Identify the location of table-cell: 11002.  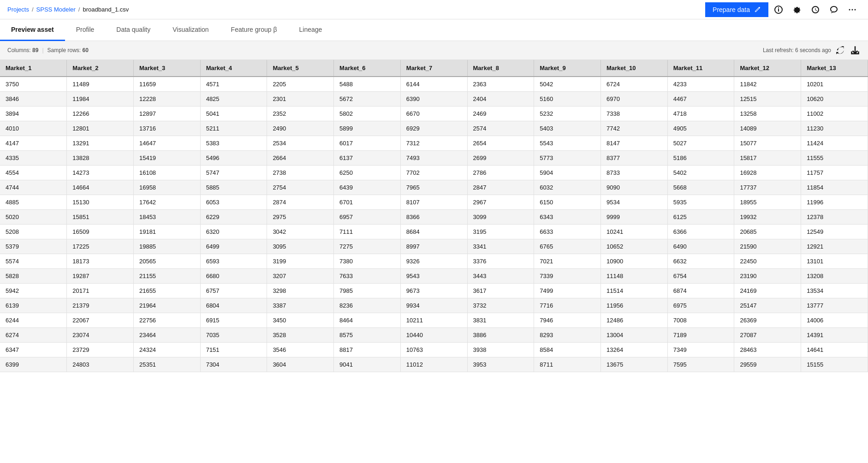
(835, 114).